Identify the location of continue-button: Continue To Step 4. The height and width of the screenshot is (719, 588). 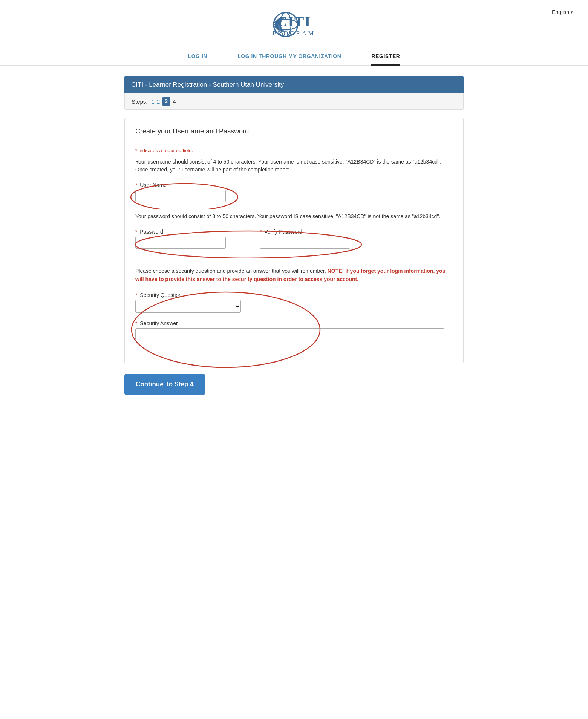
(165, 384).